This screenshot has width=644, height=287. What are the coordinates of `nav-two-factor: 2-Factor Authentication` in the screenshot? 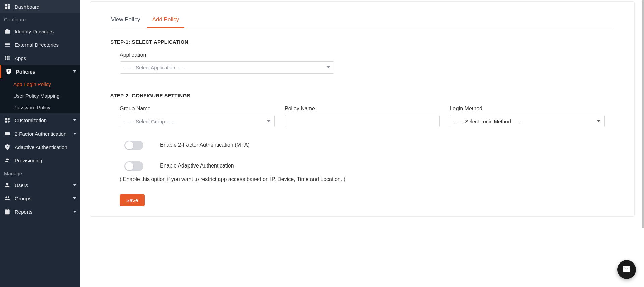 It's located at (40, 134).